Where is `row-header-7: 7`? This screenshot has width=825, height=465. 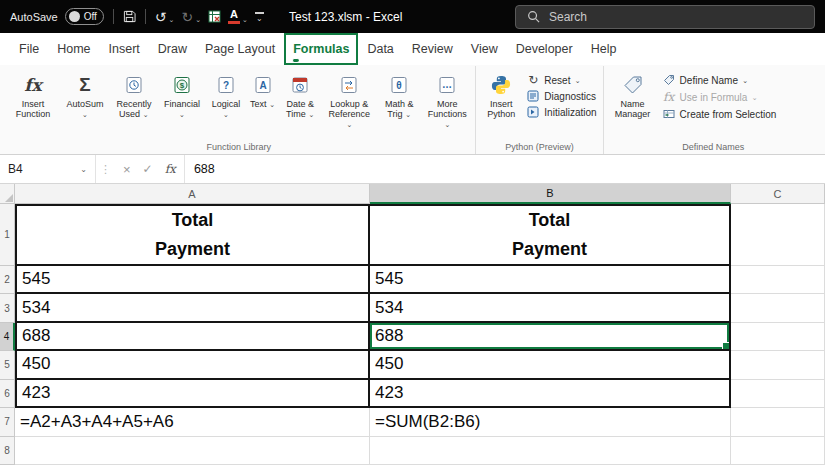
row-header-7: 7 is located at coordinates (8, 422).